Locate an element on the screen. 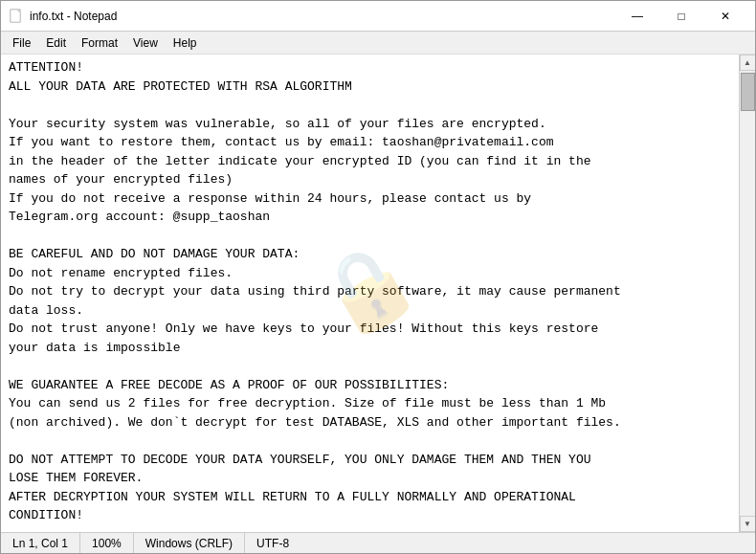 The width and height of the screenshot is (756, 554). menu-view: View is located at coordinates (145, 43).